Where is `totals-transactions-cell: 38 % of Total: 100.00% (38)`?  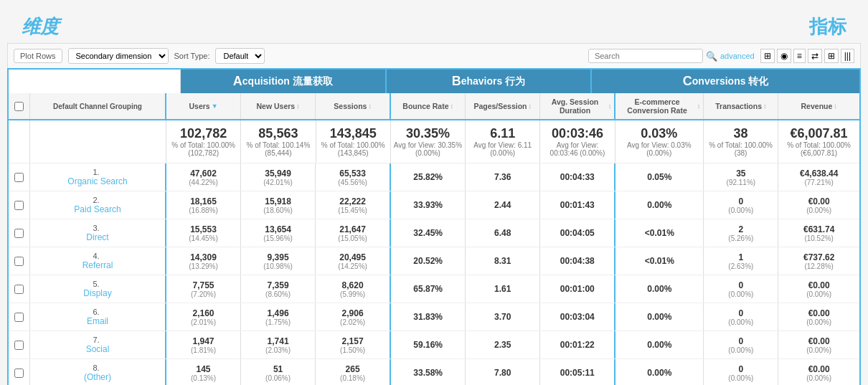 totals-transactions-cell: 38 % of Total: 100.00% (38) is located at coordinates (741, 142).